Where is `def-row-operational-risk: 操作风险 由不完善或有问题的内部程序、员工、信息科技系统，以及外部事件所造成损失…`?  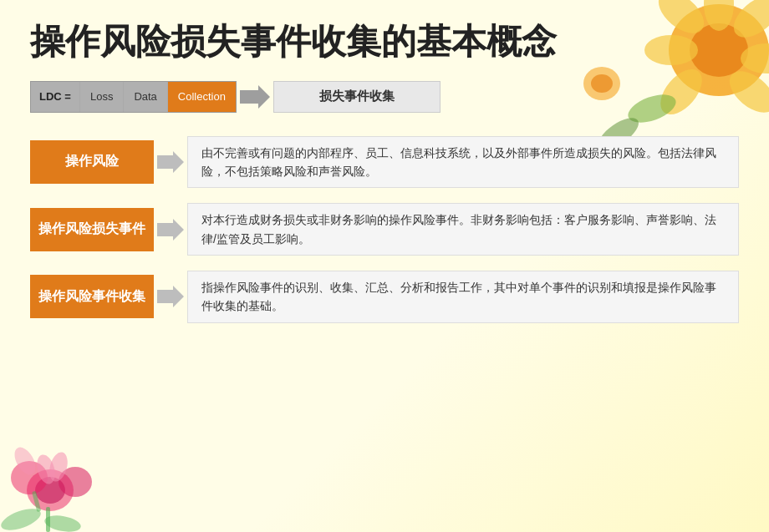 def-row-operational-risk: 操作风险 由不完善或有问题的内部程序、员工、信息科技系统，以及外部事件所造成损失… is located at coordinates (384, 162).